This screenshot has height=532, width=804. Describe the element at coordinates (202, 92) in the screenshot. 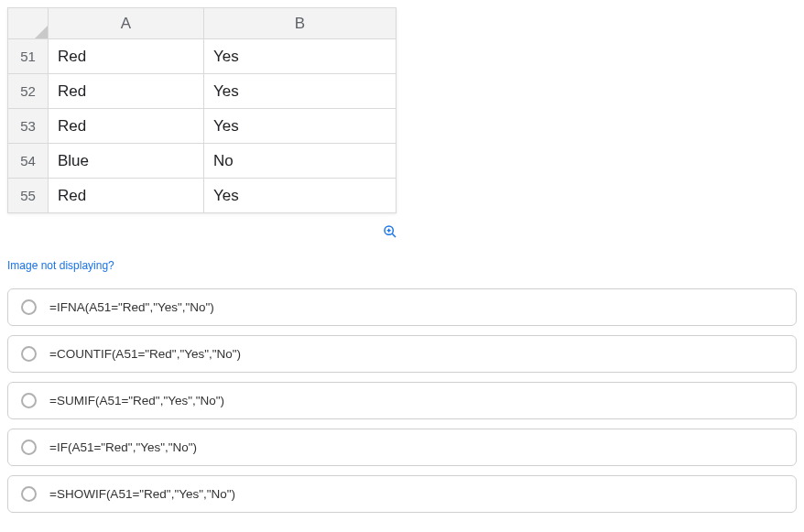

I see `table-row: 52 Red Yes` at that location.